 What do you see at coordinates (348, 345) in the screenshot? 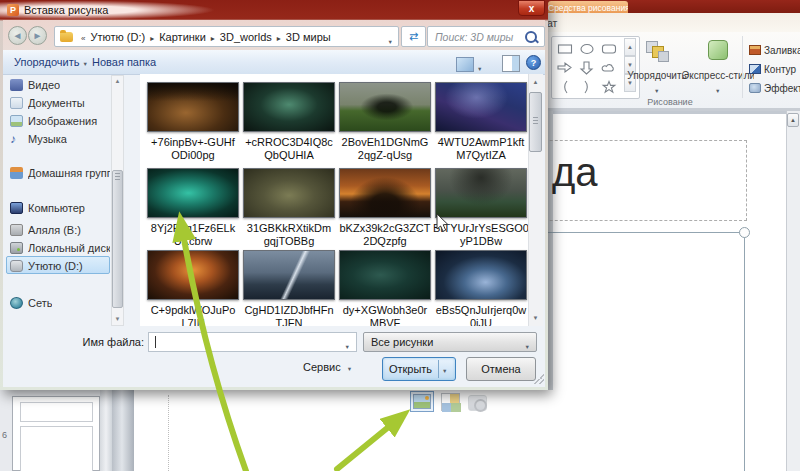
I see `file-name-dropdown-icon` at bounding box center [348, 345].